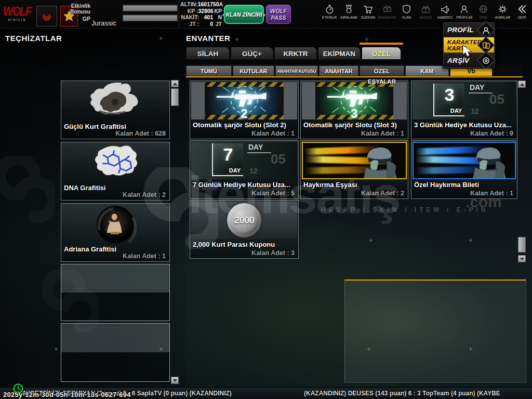  What do you see at coordinates (273, 193) in the screenshot?
I see `item-remaining: Kalan Adet : 5` at bounding box center [273, 193].